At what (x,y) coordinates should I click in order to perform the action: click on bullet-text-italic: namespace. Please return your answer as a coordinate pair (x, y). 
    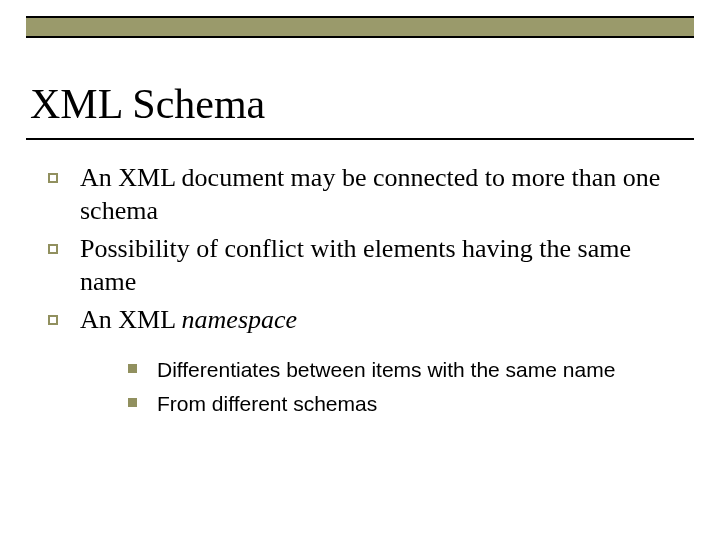
    Looking at the image, I should click on (240, 320).